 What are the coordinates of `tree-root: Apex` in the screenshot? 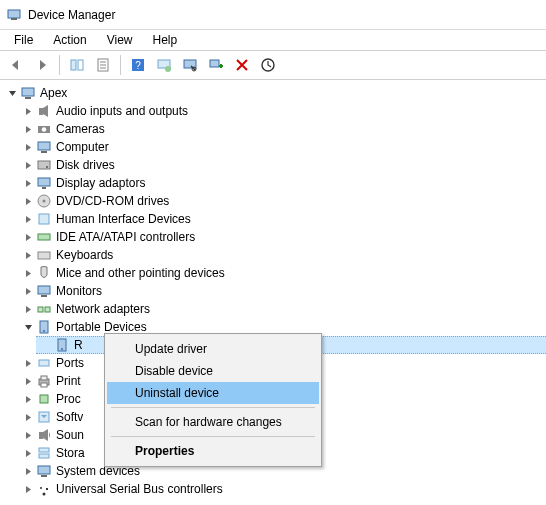 It's located at (273, 93).